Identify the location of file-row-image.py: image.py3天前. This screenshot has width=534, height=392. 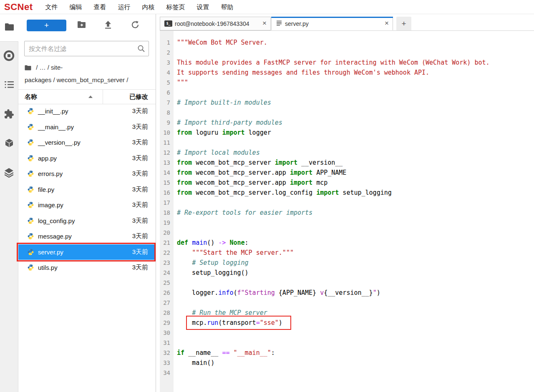
(87, 205).